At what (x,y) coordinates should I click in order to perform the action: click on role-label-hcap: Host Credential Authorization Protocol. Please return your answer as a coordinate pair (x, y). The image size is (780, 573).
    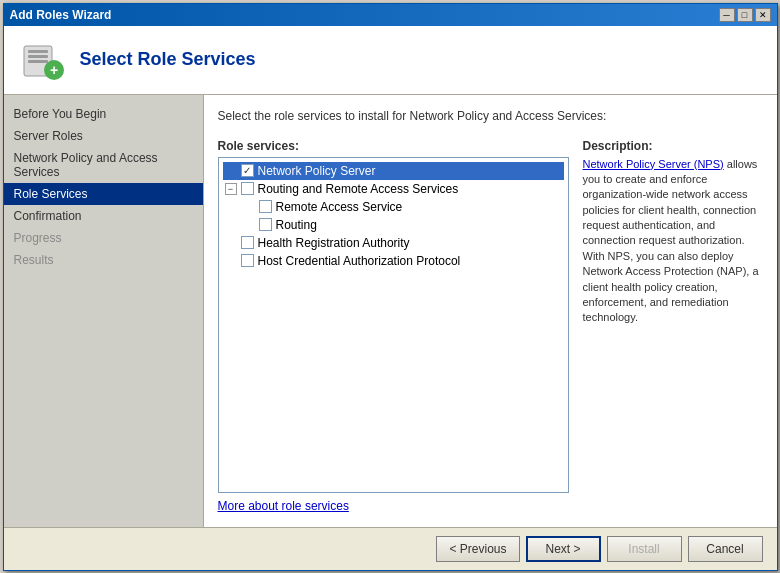
    Looking at the image, I should click on (360, 261).